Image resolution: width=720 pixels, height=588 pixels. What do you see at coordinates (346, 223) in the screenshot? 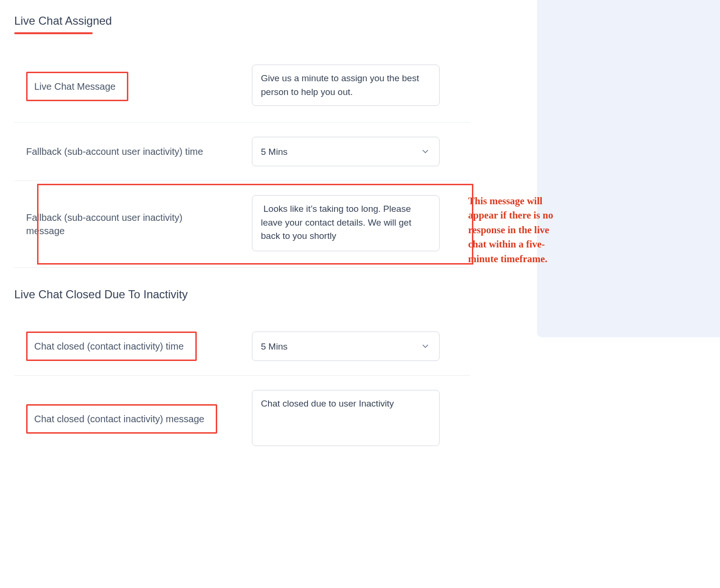
I see `fallback-message-input` at bounding box center [346, 223].